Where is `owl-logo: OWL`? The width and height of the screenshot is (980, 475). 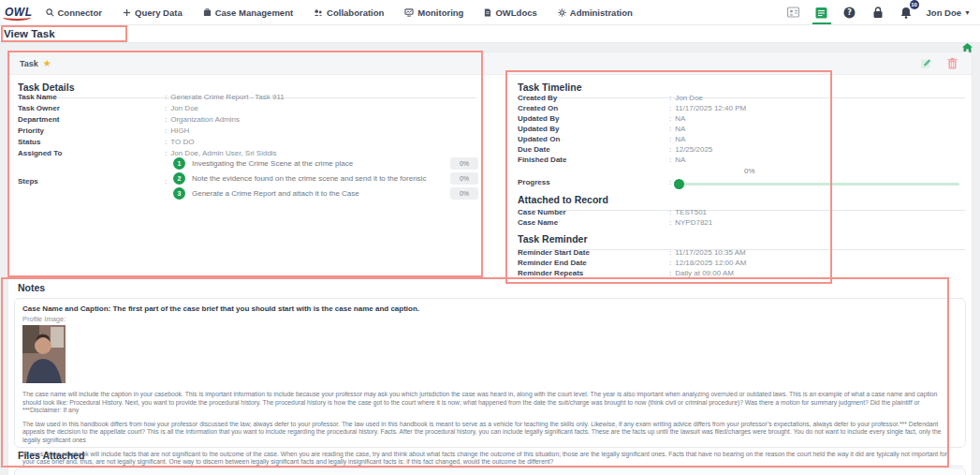
owl-logo: OWL is located at coordinates (19, 12).